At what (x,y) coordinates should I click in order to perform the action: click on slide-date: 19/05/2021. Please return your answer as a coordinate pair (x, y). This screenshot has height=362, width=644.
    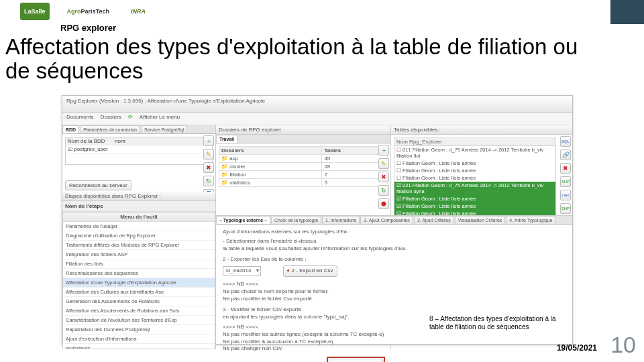
    Looking at the image, I should click on (577, 348).